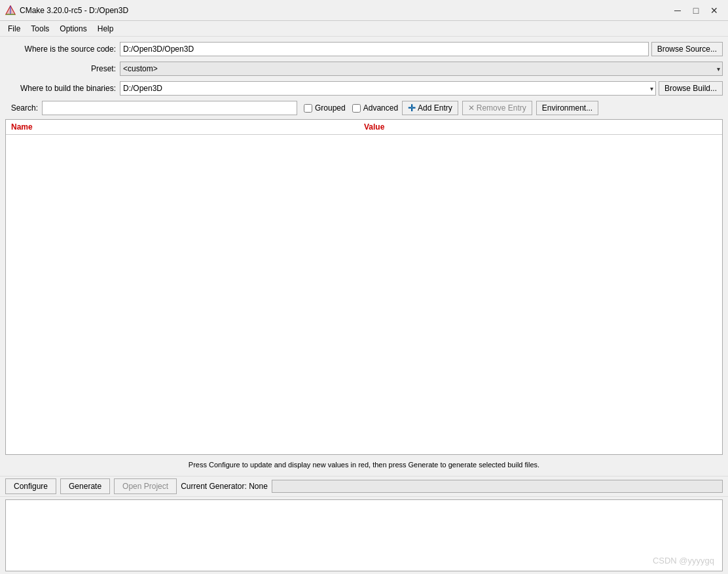  What do you see at coordinates (678, 10) in the screenshot?
I see `minimize-button: ─` at bounding box center [678, 10].